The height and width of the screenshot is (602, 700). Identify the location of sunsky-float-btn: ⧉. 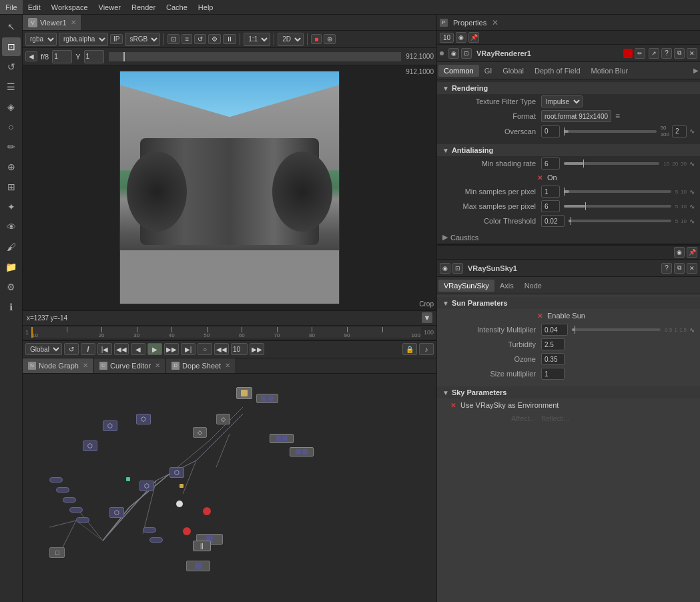
(679, 268).